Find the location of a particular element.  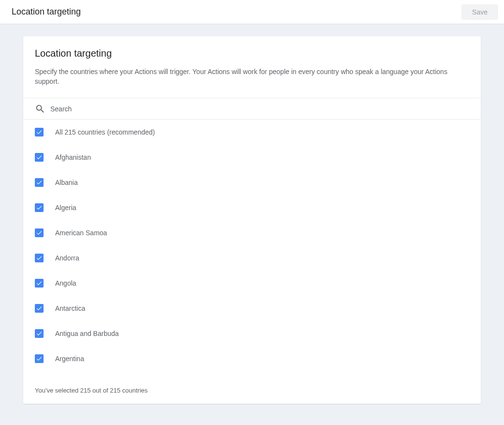

card-title: Location targeting is located at coordinates (252, 53).